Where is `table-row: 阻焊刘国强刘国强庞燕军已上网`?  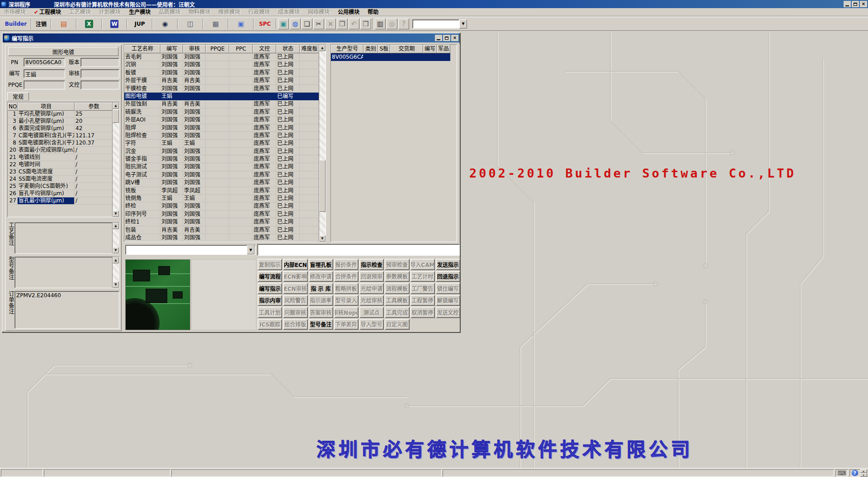
table-row: 阻焊刘国强刘国强庞燕军已上网 is located at coordinates (225, 128).